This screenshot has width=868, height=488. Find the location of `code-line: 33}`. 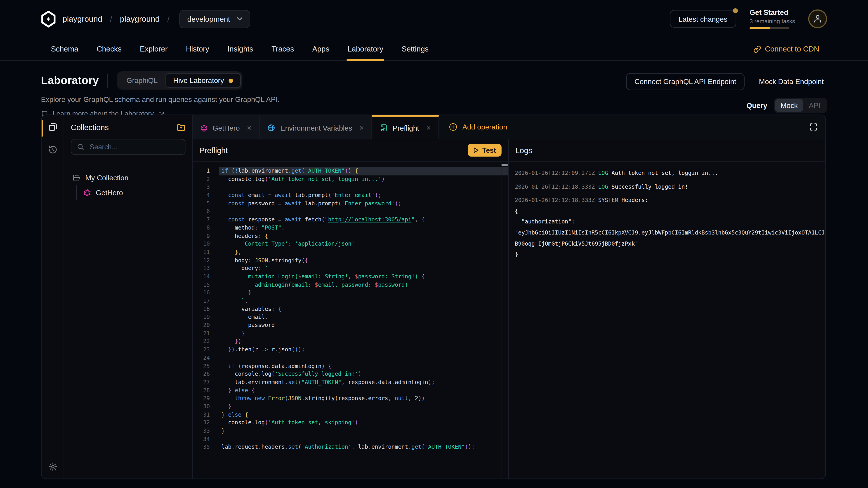

code-line: 33} is located at coordinates (350, 431).